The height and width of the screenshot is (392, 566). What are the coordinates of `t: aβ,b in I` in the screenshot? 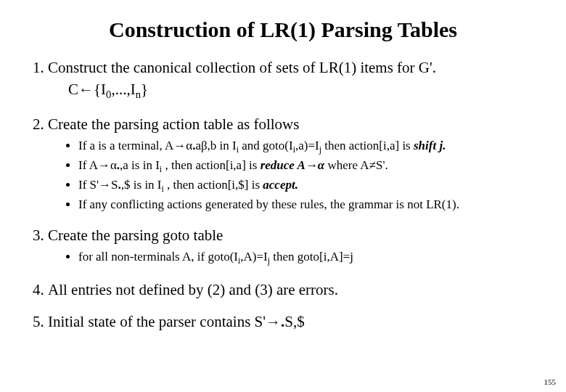 It's located at (216, 145).